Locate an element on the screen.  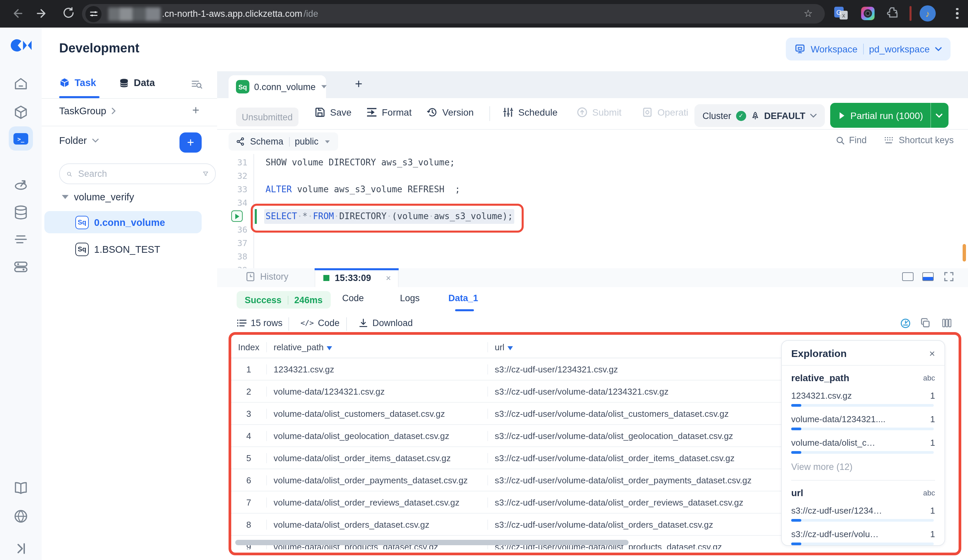
cell-index: 1 is located at coordinates (249, 369).